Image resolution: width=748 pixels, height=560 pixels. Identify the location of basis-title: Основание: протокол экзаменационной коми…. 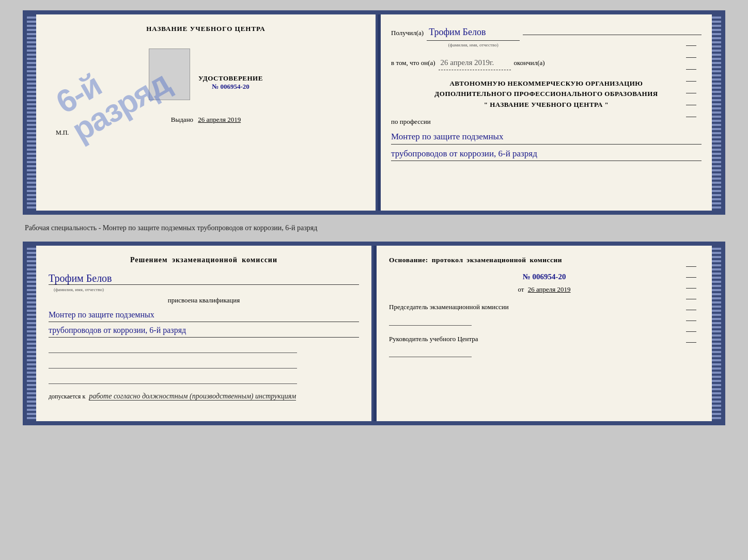
(544, 260).